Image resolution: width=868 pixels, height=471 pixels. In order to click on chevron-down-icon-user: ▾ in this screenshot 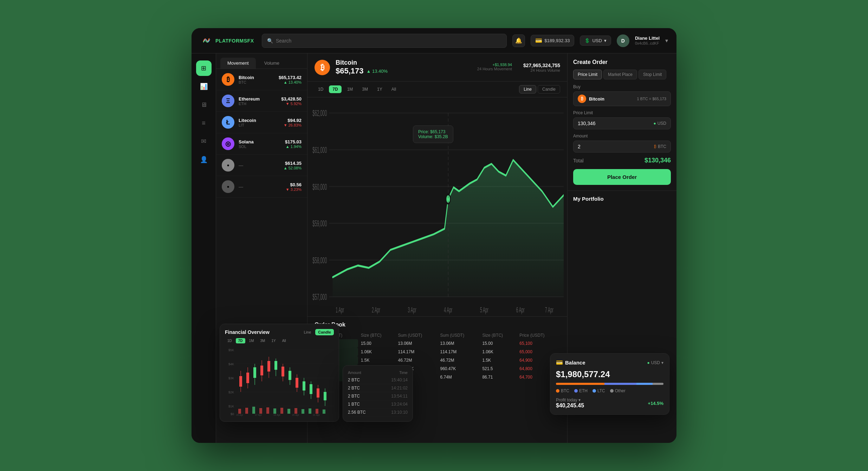, I will do `click(667, 41)`.